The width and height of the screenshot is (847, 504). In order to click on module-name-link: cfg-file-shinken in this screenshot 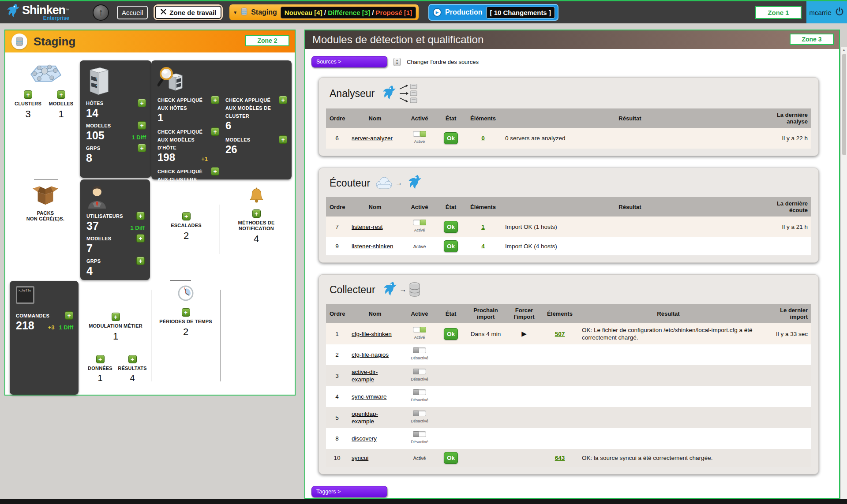, I will do `click(371, 334)`.